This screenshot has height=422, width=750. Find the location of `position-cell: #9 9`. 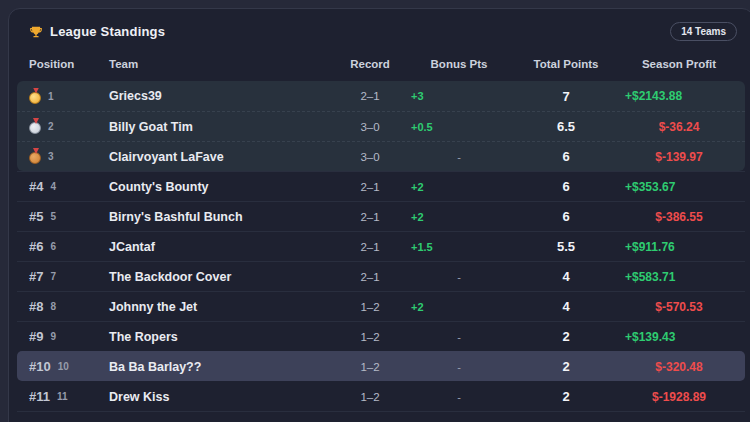

position-cell: #9 9 is located at coordinates (69, 336).